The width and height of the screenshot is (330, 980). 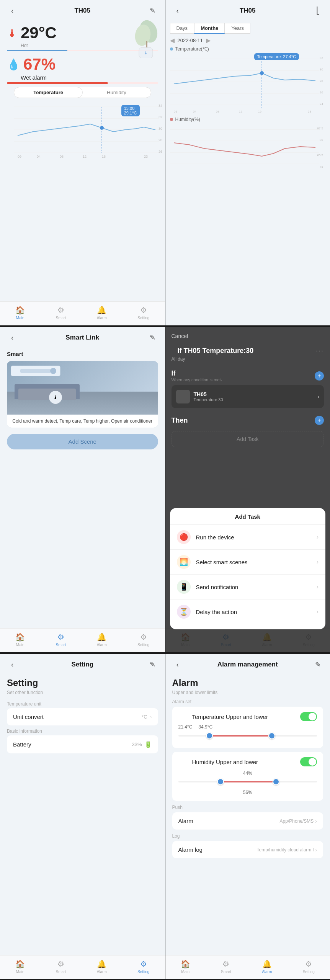 I want to click on alarm-panel-header: ‹ Alarm management ✎, so click(x=248, y=664).